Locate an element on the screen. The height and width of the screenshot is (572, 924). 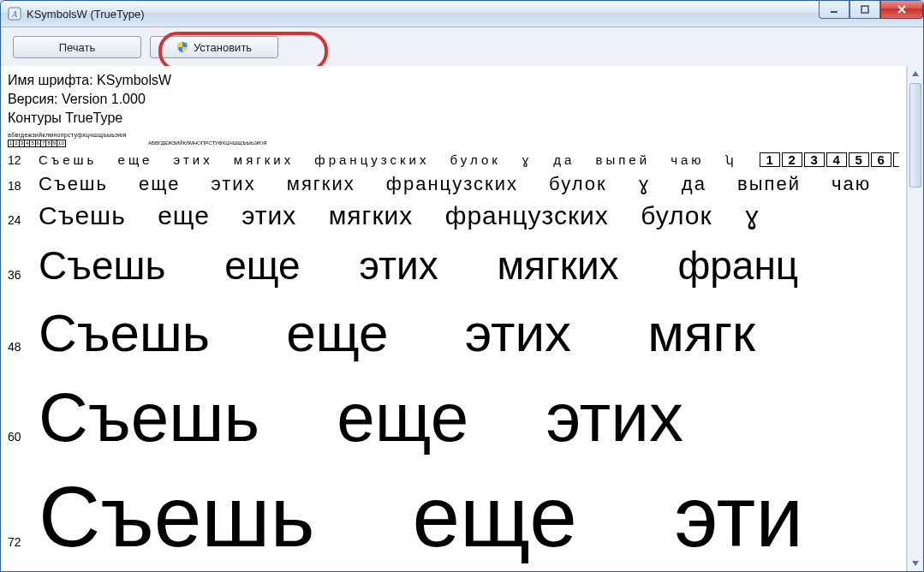
window-controls is located at coordinates (871, 9).